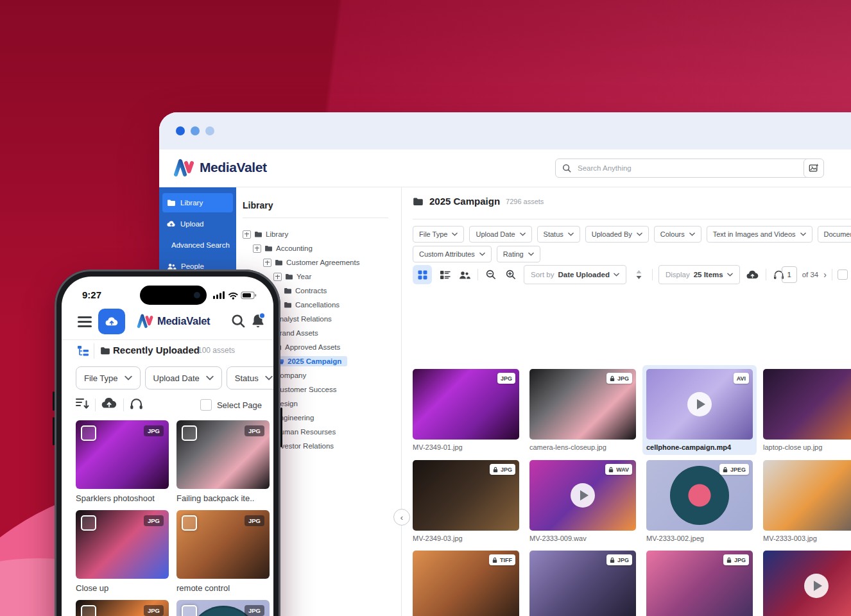 This screenshot has height=616, width=851. Describe the element at coordinates (465, 275) in the screenshot. I see `faces-view-button` at that location.